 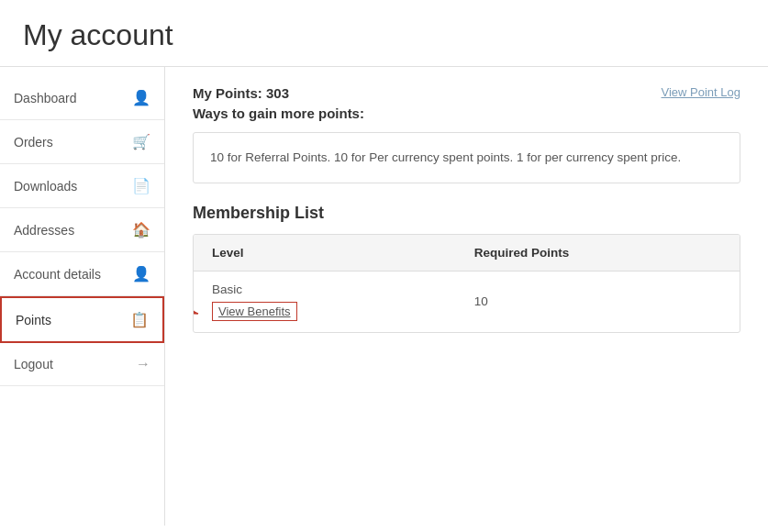 I want to click on membership-table: Level Required Points Basic View Benefit…, so click(x=466, y=283).